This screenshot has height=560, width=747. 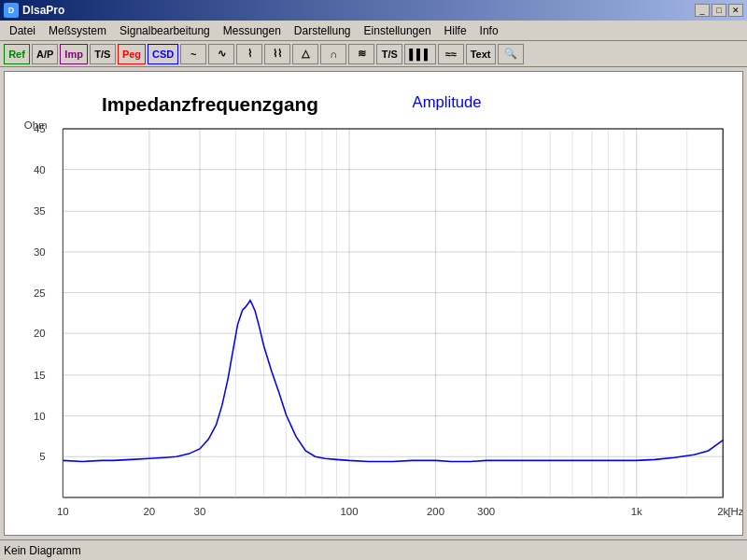 I want to click on x-tick-30: 30, so click(x=200, y=511).